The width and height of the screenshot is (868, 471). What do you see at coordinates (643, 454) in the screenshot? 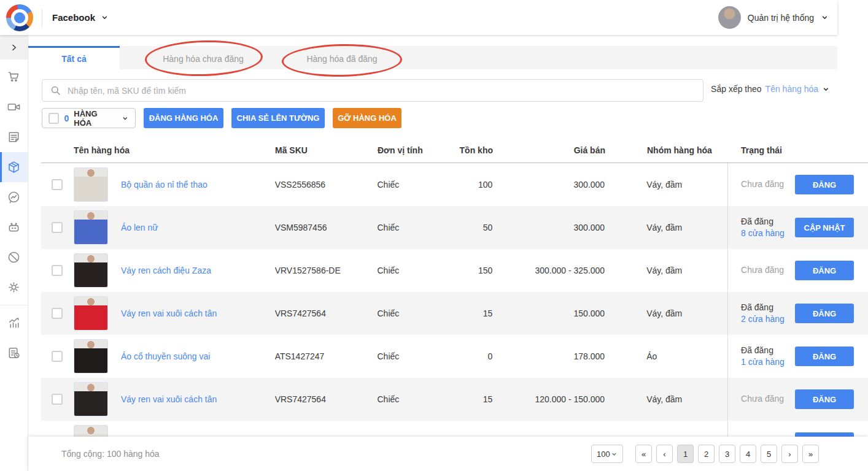
I see `pagination-first-button: «` at bounding box center [643, 454].